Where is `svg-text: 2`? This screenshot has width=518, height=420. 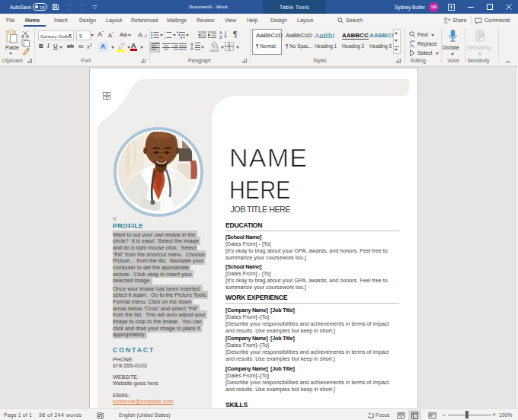 svg-text: 2 is located at coordinates (165, 37).